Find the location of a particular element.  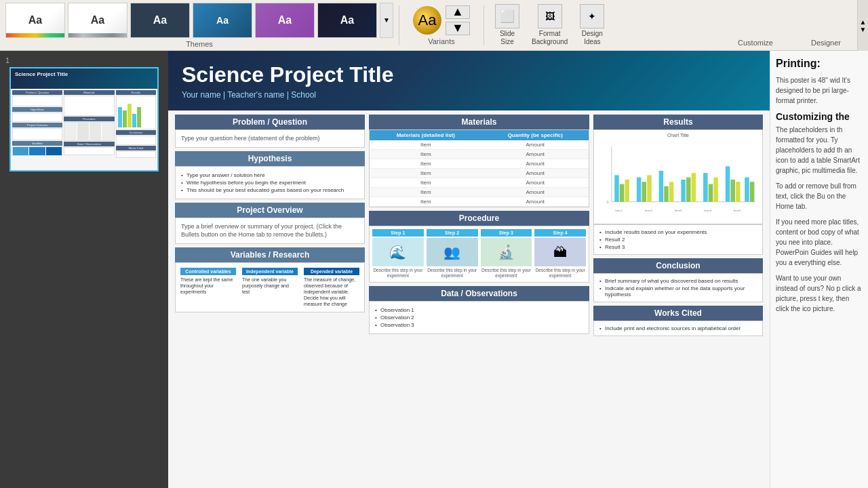

variant-up-btn: ▲ is located at coordinates (458, 12).